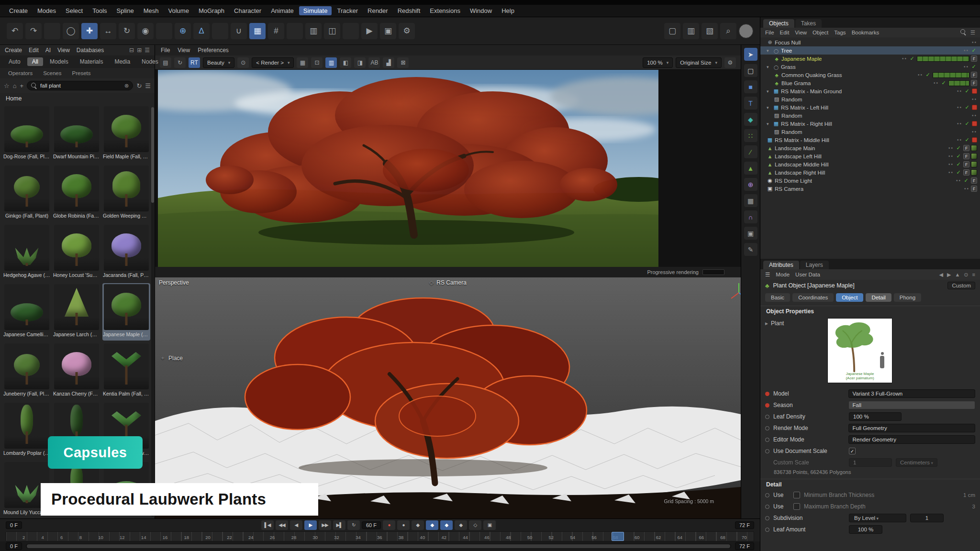 The image size is (980, 551). Describe the element at coordinates (870, 463) in the screenshot. I see `attribute-value-field: 1` at that location.